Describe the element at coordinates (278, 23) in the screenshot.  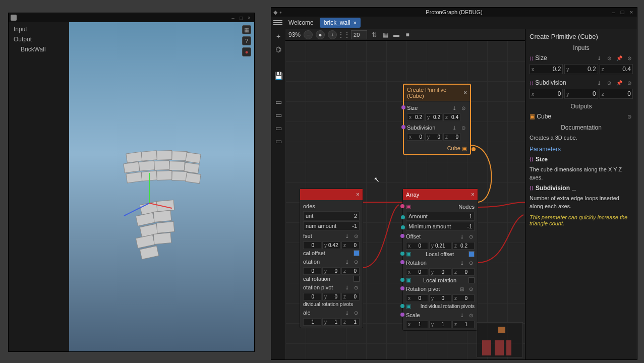
I see `hamburger-icon` at that location.